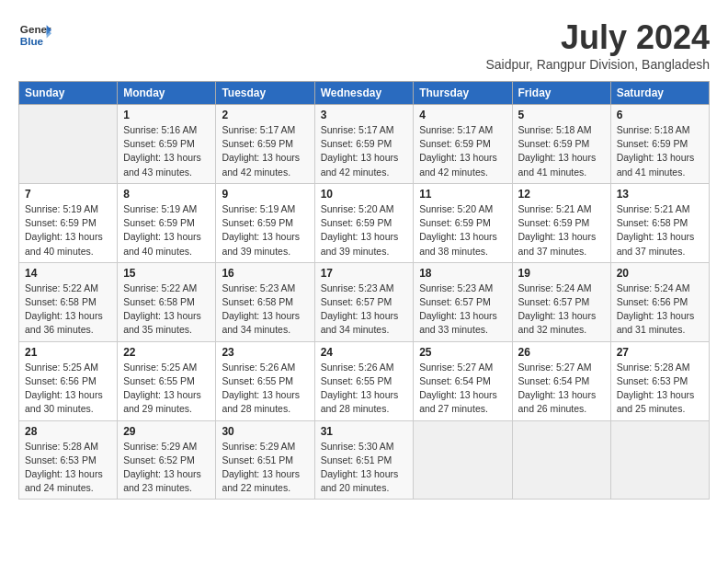 The height and width of the screenshot is (563, 728). I want to click on col-header-saturday: Saturday, so click(660, 94).